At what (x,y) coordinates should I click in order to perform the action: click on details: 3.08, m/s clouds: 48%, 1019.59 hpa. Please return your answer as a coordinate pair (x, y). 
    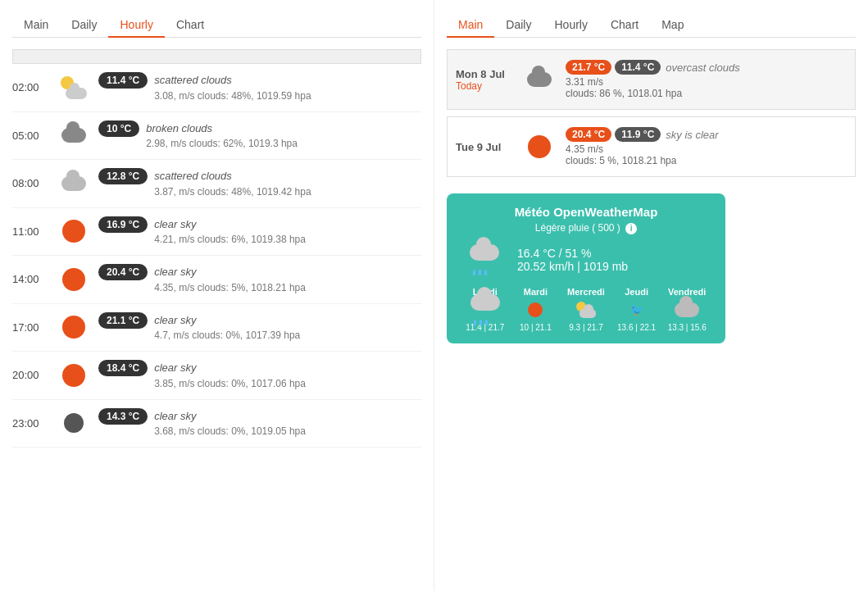
    Looking at the image, I should click on (288, 96).